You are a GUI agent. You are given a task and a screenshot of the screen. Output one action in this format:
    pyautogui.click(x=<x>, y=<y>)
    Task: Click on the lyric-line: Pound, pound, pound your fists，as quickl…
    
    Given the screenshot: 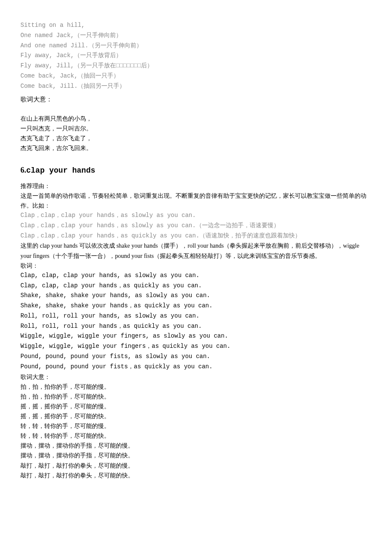 What is the action you would take?
    pyautogui.click(x=196, y=367)
    